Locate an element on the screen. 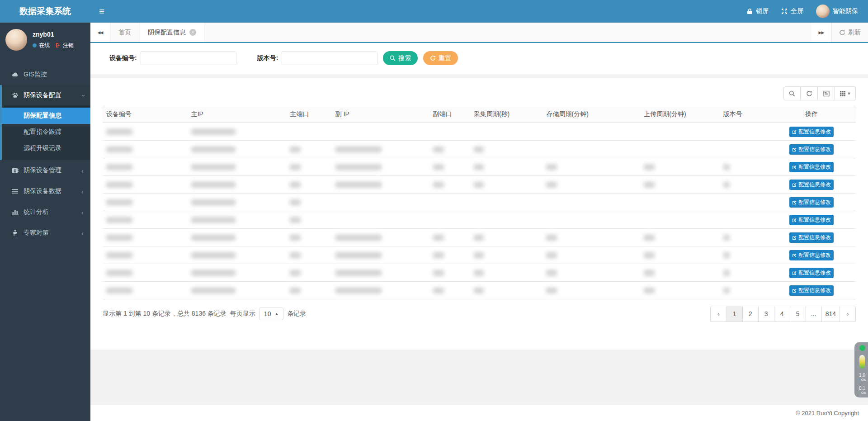 The height and width of the screenshot is (421, 868). page-button-2: 2 is located at coordinates (750, 314).